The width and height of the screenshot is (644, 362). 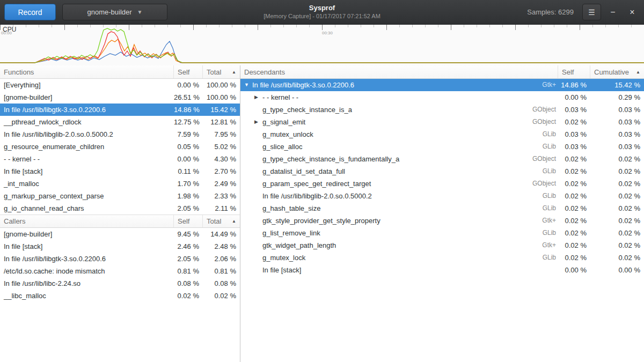 What do you see at coordinates (87, 109) in the screenshot?
I see `function-name-cell: In file /usr/lib/libgtk-3.so.0.2200.6` at bounding box center [87, 109].